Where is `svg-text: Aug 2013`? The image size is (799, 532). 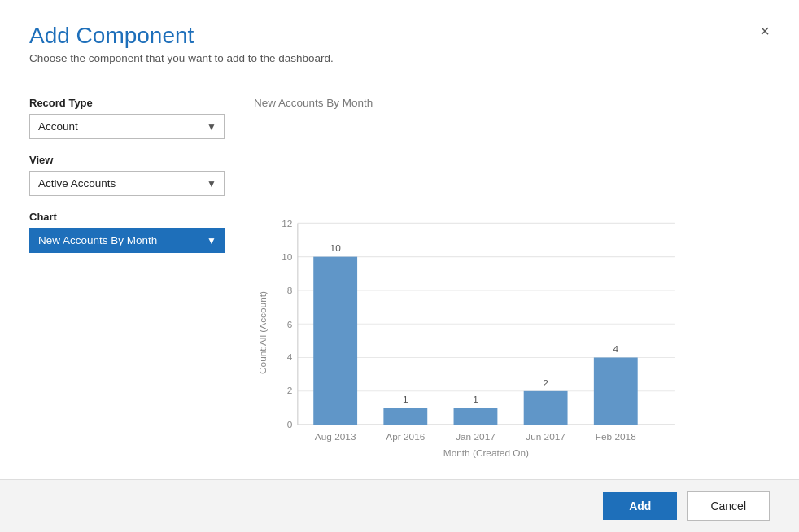
svg-text: Aug 2013 is located at coordinates (335, 437).